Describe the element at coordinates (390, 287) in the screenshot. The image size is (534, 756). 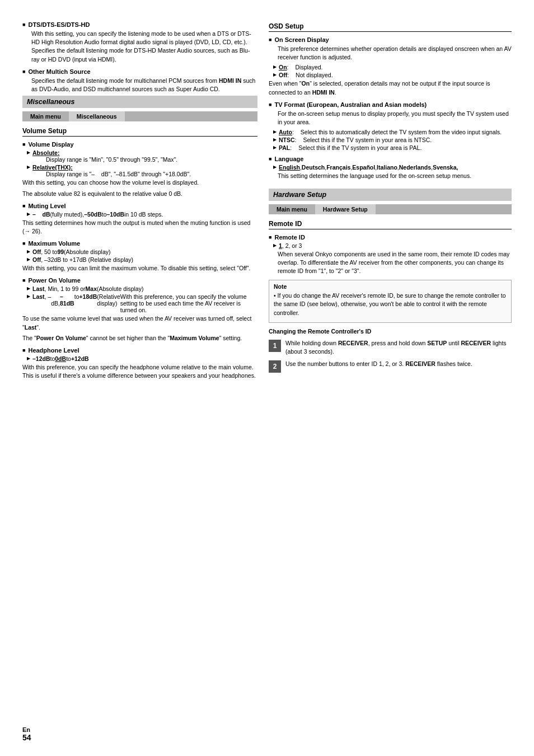
I see `note-title: Note` at that location.